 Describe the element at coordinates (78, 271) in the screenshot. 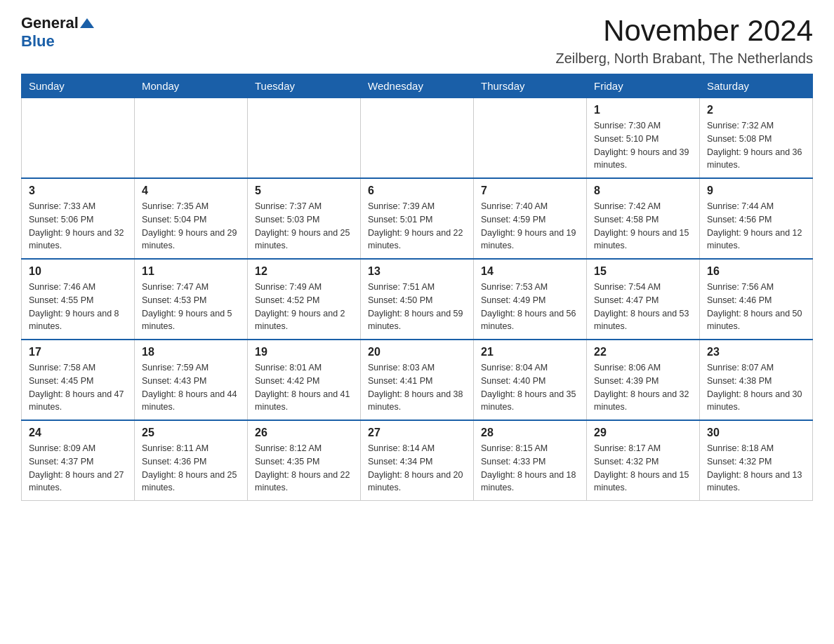

I see `day-number: 10` at that location.